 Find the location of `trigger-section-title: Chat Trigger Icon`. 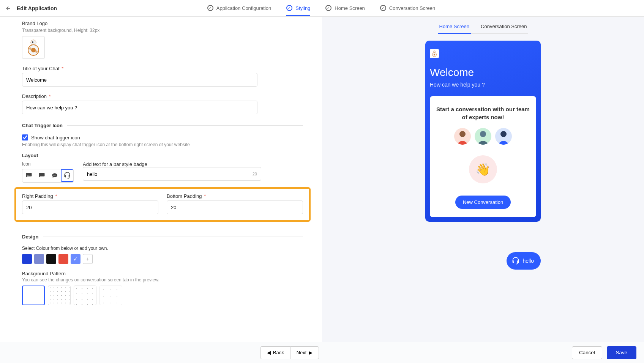

trigger-section-title: Chat Trigger Icon is located at coordinates (43, 125).